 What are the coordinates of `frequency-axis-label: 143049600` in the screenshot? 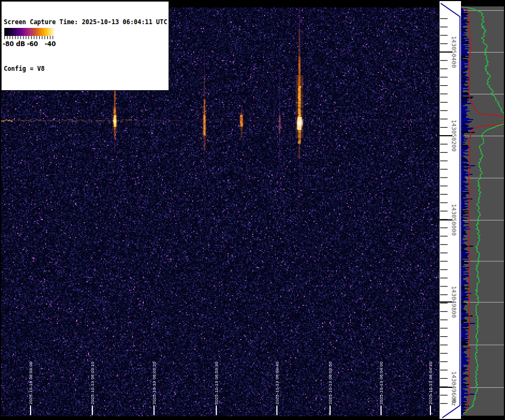 It's located at (454, 387).